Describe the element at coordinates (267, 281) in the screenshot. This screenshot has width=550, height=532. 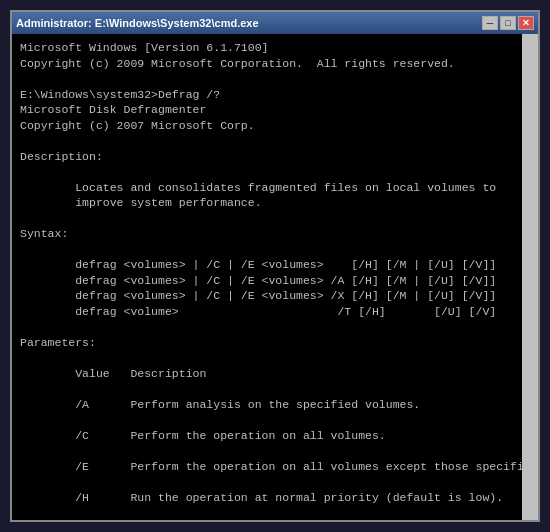
I see `console-line: defrag <volumes> | /C | /E <volumes> /A …` at that location.